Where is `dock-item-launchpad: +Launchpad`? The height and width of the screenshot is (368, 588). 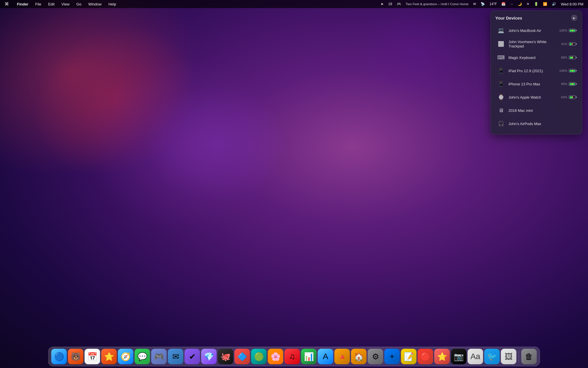
dock-item-launchpad: +Launchpad is located at coordinates (392, 356).